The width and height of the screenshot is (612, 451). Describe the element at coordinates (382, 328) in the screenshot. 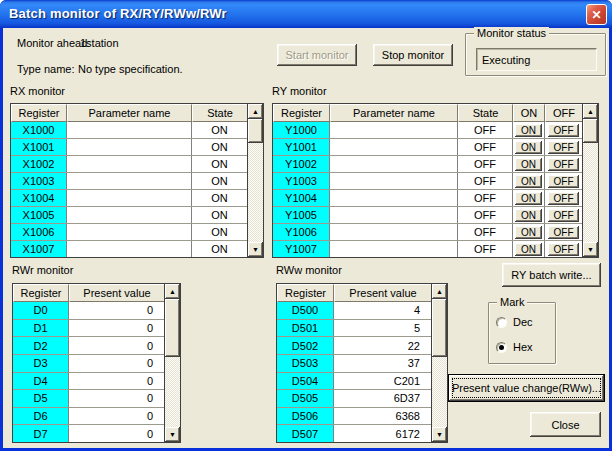

I see `present-value-cell: 5` at that location.